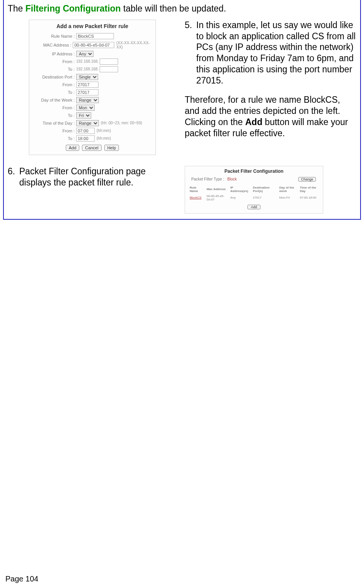 The height and width of the screenshot is (588, 364). I want to click on ip-select: Any, so click(85, 54).